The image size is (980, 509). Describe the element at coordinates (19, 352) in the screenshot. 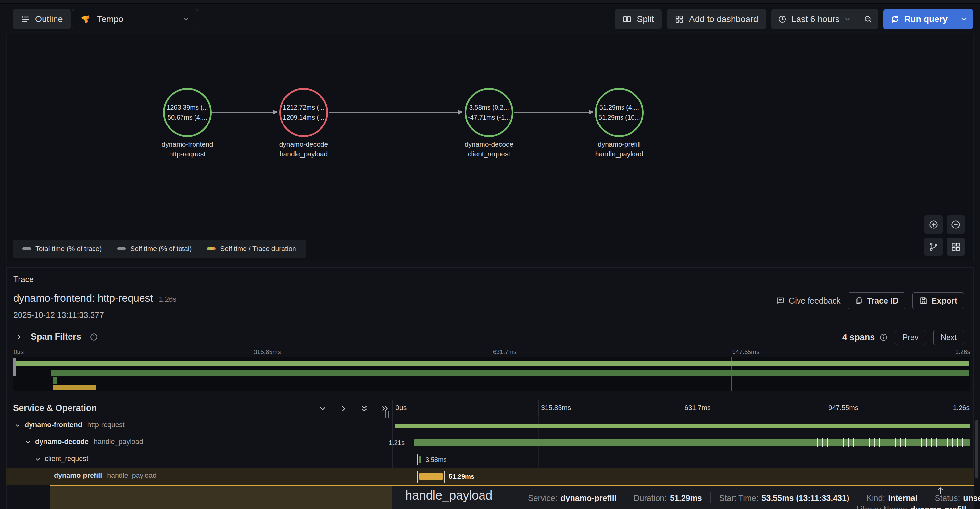

I see `tick-label: 0μs` at that location.